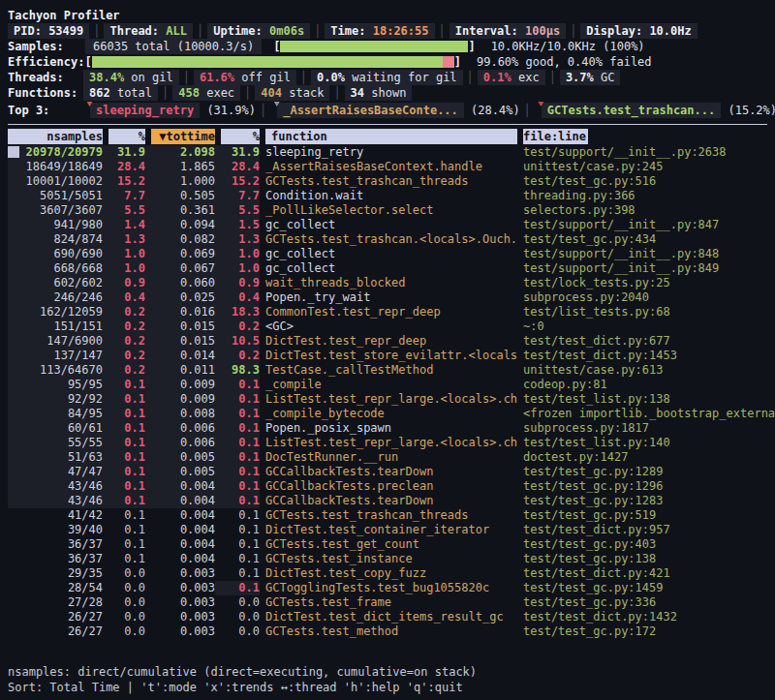 This screenshot has width=775, height=700. Describe the element at coordinates (145, 110) in the screenshot. I see `top3-function-name: sleeping_retry` at that location.